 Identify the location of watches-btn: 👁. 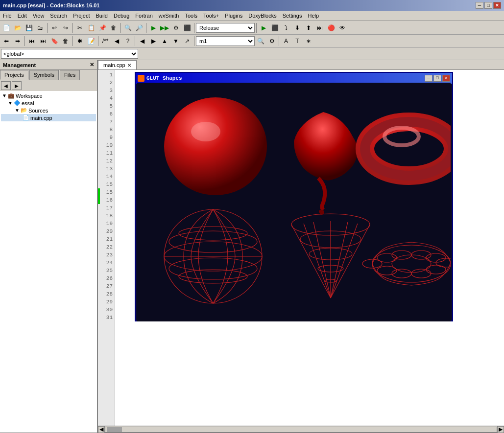
(342, 28).